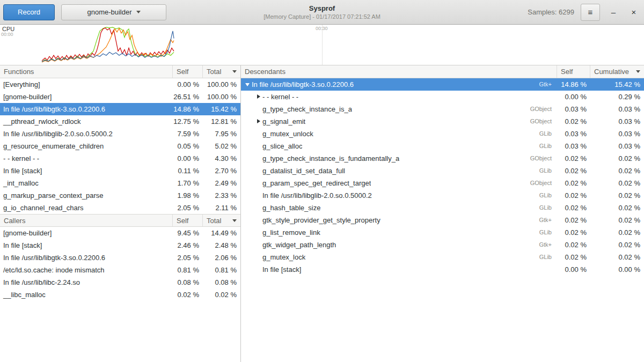  Describe the element at coordinates (120, 295) in the screenshot. I see `table-row: __libc_malloc0.02 %0.02 %` at that location.